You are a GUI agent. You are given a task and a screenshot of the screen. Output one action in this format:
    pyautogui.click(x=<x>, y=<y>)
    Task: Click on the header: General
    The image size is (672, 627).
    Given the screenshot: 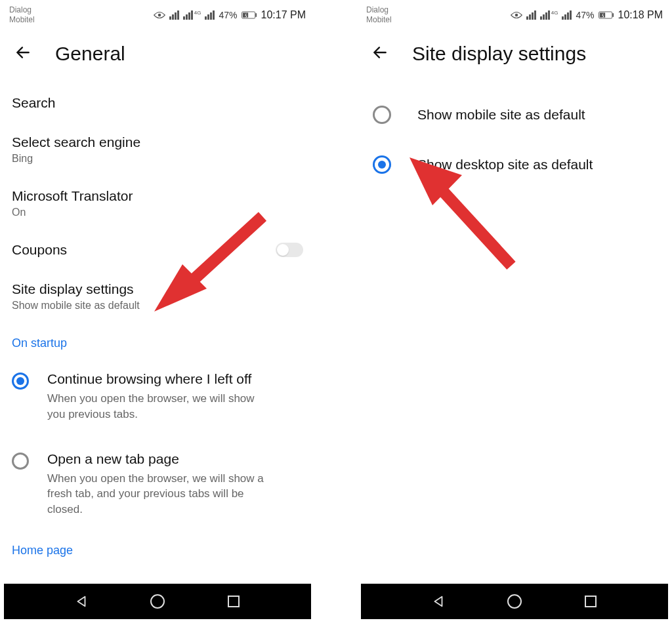 What is the action you would take?
    pyautogui.click(x=158, y=56)
    